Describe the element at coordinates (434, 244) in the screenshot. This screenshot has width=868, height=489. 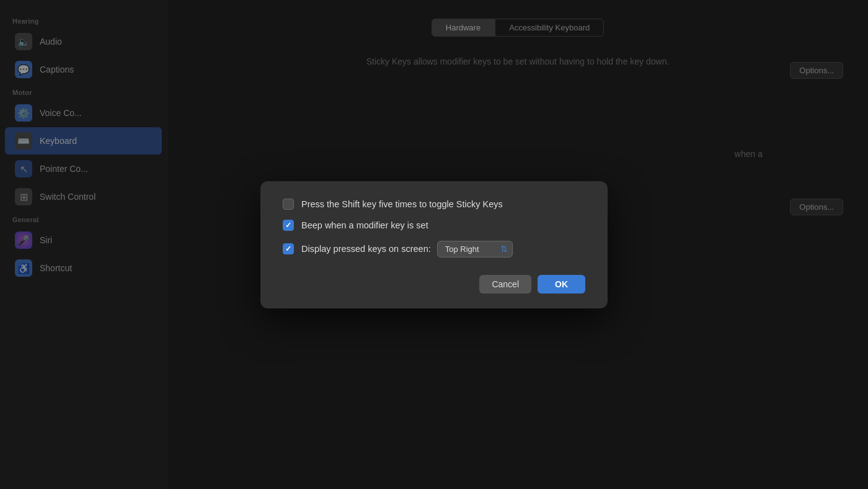
I see `modal-dialog: Press the Shift key five times to toggle…` at that location.